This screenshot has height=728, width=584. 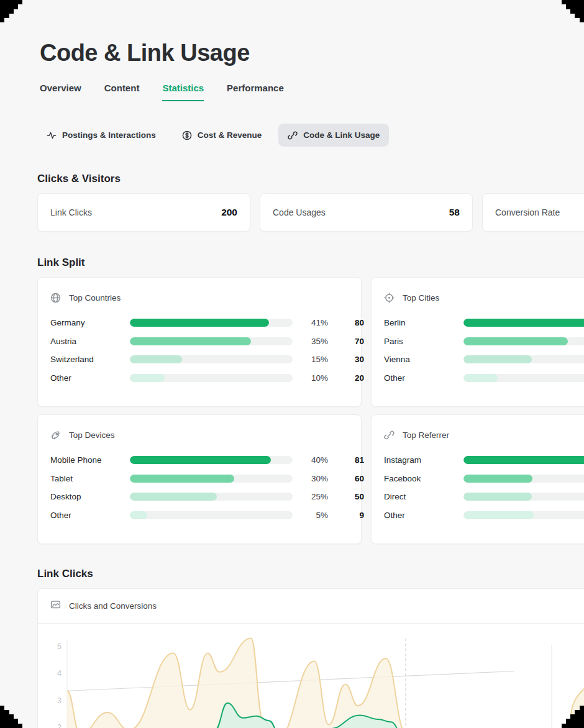 I want to click on main-tab-bar: OverviewContentStatisticsPerformance, so click(x=312, y=92).